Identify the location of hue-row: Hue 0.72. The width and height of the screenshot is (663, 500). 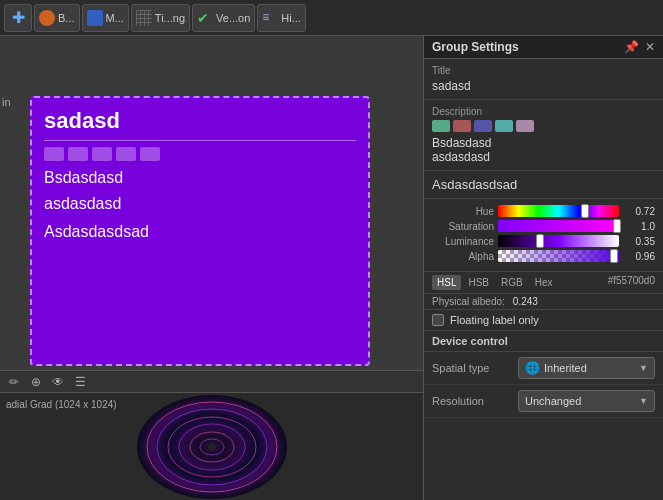
(544, 211).